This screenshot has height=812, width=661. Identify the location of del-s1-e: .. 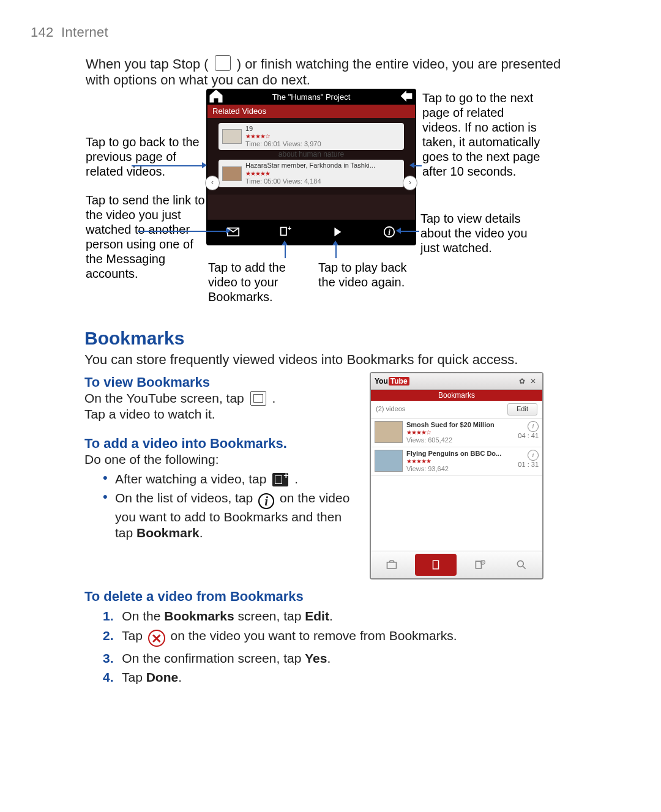
(331, 616).